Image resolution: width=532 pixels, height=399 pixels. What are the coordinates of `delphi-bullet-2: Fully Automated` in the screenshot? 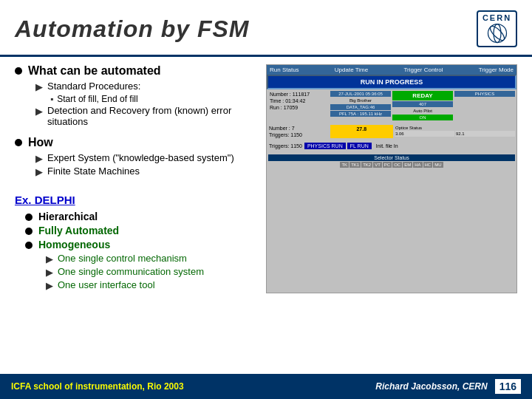 It's located at (142, 231).